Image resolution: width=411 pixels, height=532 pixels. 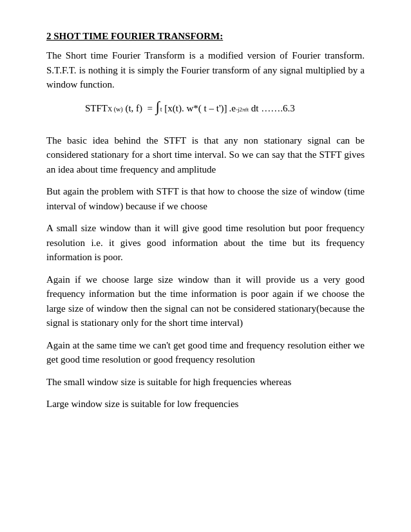 I want to click on formula-stft: STFT, so click(x=97, y=108).